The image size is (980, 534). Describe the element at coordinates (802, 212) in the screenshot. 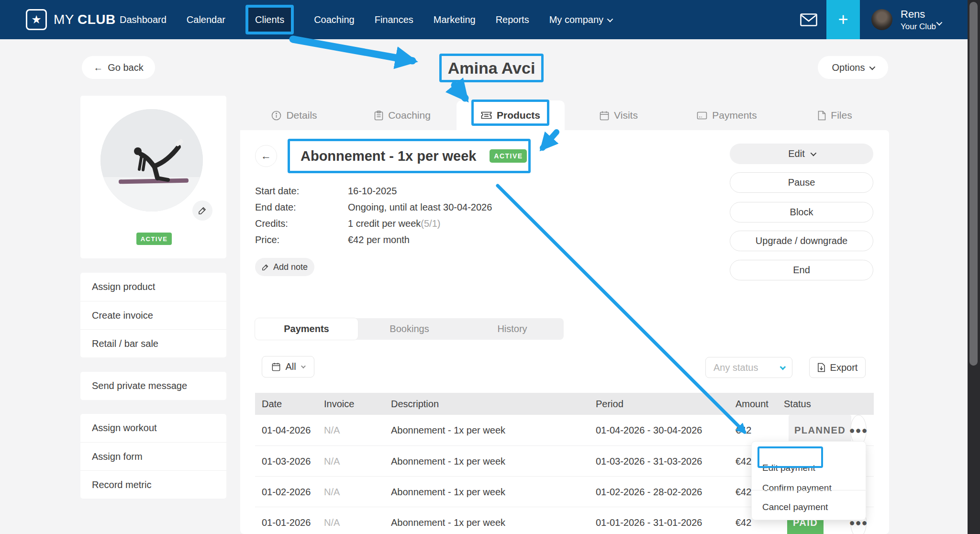

I see `block-button: Block` at that location.